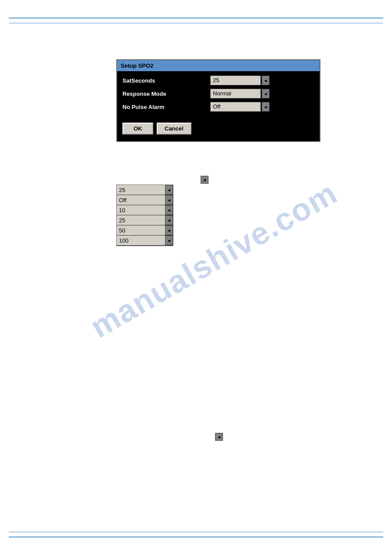 The height and width of the screenshot is (555, 392). What do you see at coordinates (166, 81) in the screenshot?
I see `satseconds-label: SatSeconds` at bounding box center [166, 81].